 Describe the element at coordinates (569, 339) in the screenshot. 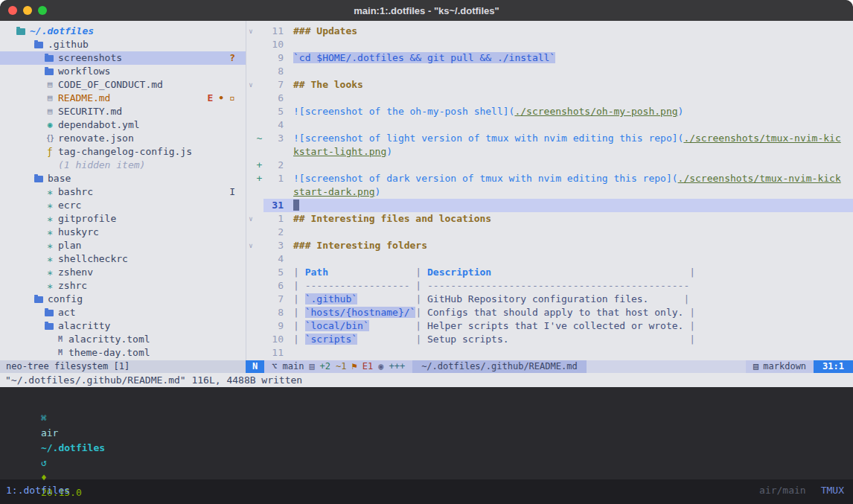

I see `line-text: | `scripts` | Setup scripts. |` at that location.